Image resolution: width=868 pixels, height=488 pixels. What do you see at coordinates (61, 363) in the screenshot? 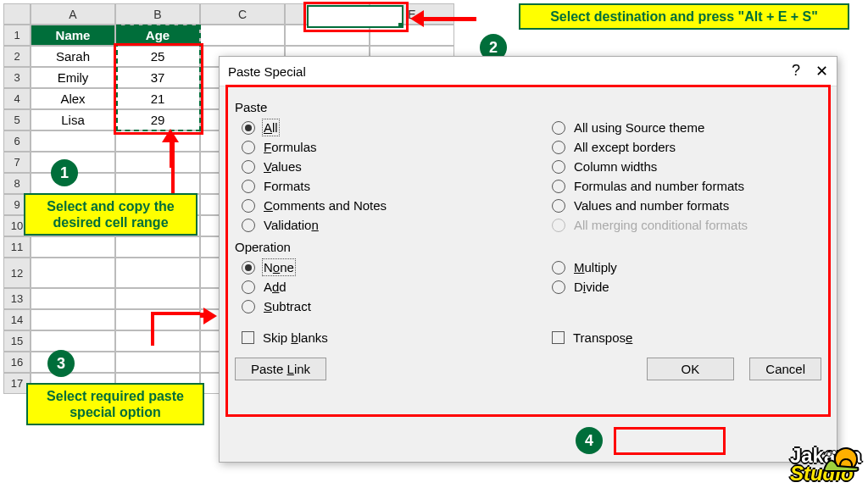
I see `step-badge-3: 3` at bounding box center [61, 363].